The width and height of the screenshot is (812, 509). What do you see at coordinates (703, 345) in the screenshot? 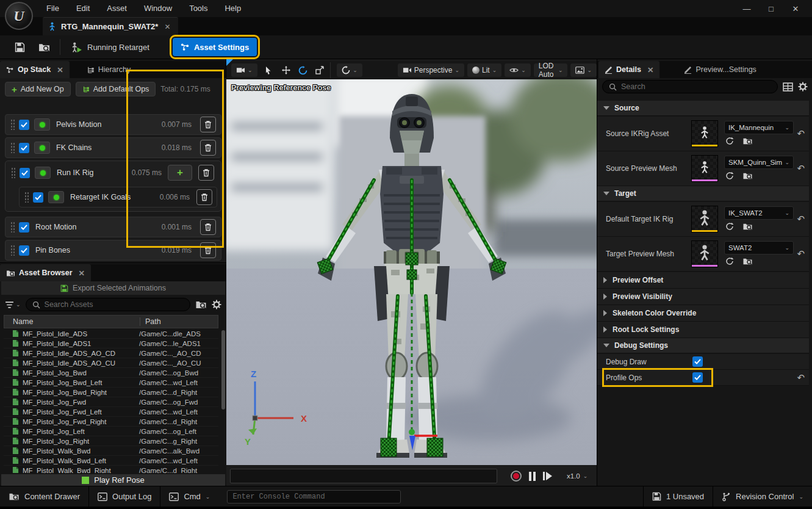
I see `section-debug-settings: Debug Settings` at bounding box center [703, 345].